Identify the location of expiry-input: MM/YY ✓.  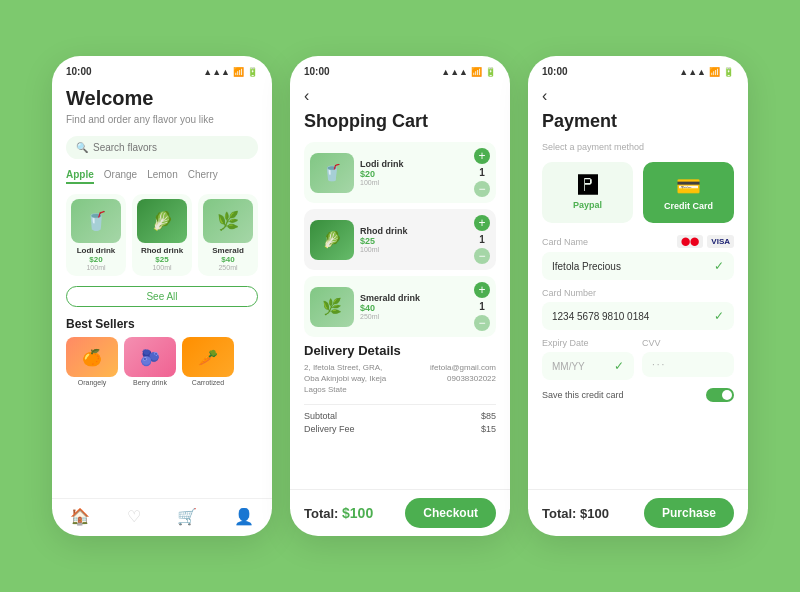
(588, 366).